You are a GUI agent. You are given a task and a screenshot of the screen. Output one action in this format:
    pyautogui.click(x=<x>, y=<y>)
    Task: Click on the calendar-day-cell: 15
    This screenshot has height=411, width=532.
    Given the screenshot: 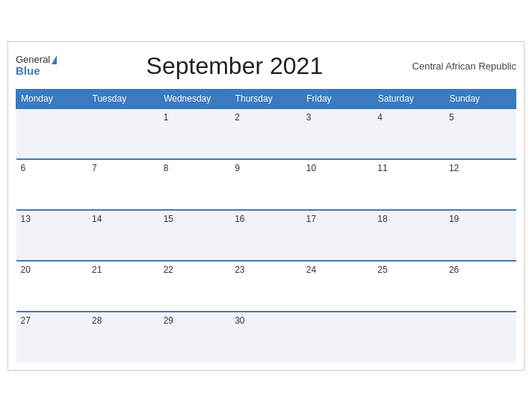 What is the action you would take?
    pyautogui.click(x=195, y=235)
    